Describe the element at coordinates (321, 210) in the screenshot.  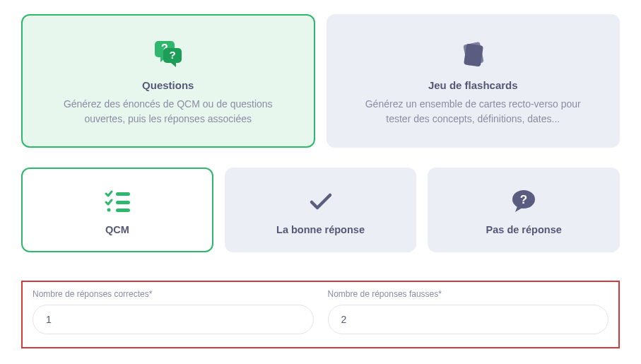
I see `tile-bonne-reponse: La bonne réponse` at that location.